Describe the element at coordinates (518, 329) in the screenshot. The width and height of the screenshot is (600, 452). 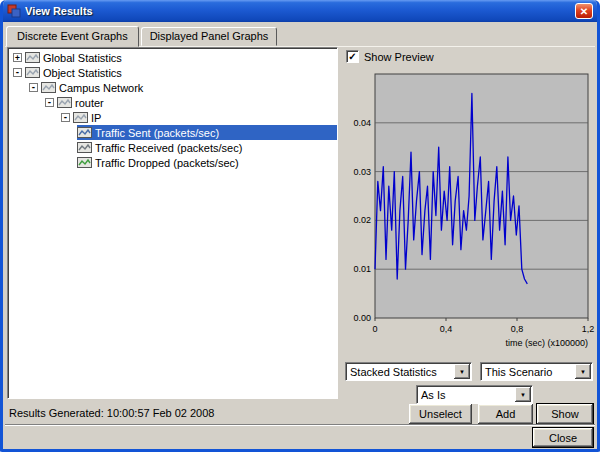
I see `svg-text: 0,8` at that location.